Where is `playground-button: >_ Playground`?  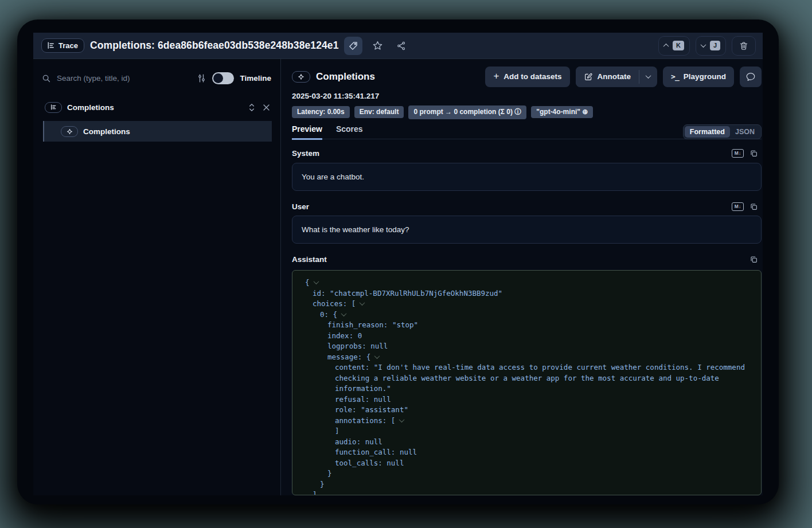
playground-button: >_ Playground is located at coordinates (698, 77).